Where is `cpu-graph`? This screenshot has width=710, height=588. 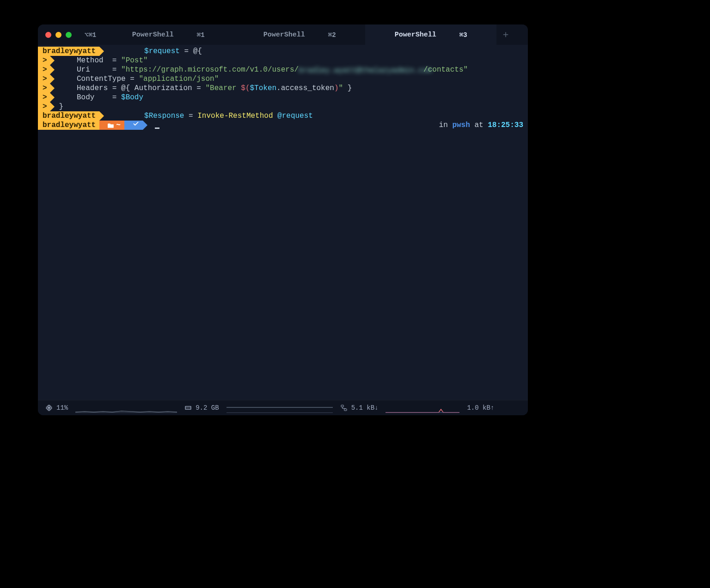
cpu-graph is located at coordinates (126, 408).